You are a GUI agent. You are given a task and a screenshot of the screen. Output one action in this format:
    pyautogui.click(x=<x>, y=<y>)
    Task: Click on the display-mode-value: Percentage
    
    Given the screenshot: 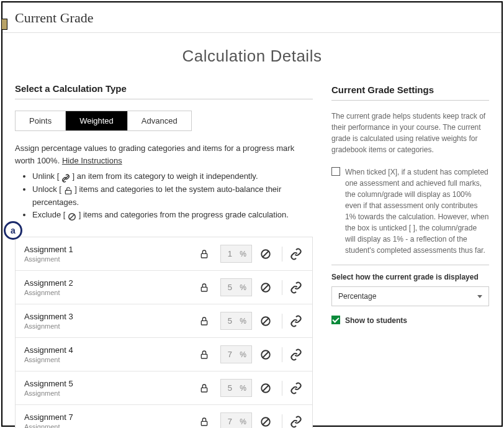 What is the action you would take?
    pyautogui.click(x=358, y=296)
    